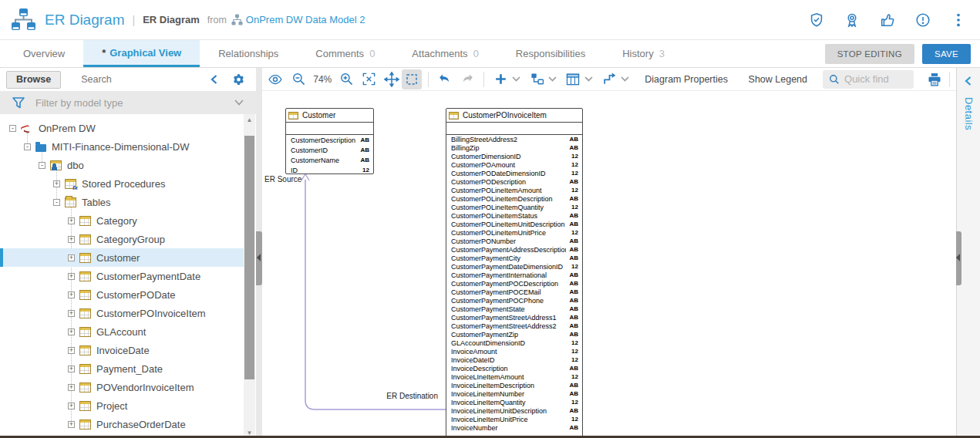 The width and height of the screenshot is (980, 438). I want to click on tab: Overview, so click(44, 54).